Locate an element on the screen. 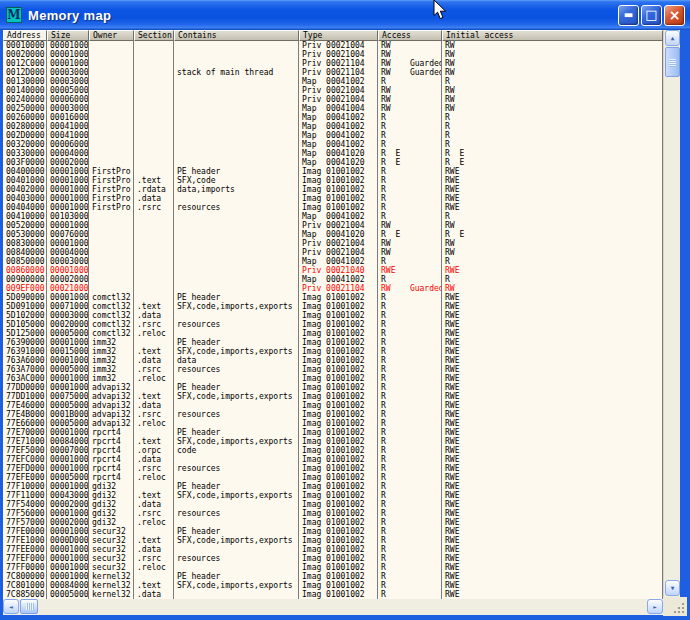 Image resolution: width=690 pixels, height=620 pixels. table-row: 009EF00000021000Priv 00021104RW GuardedR… is located at coordinates (333, 288).